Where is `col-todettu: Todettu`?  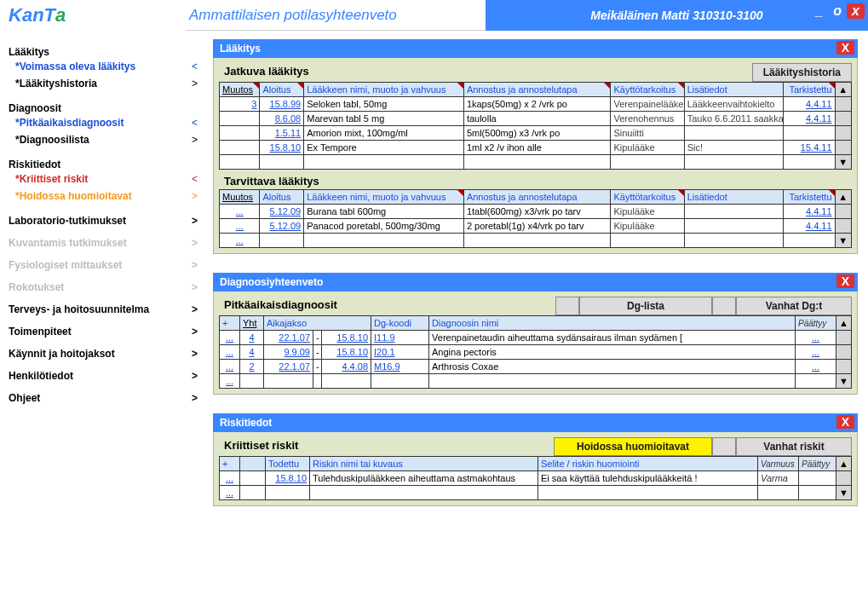
col-todettu: Todettu is located at coordinates (288, 464).